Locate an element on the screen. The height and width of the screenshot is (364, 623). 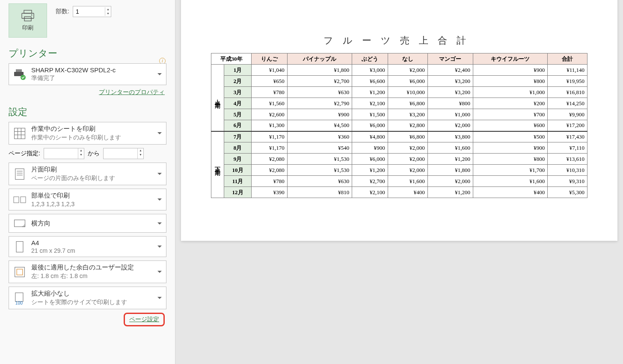
value-cell: ¥1,800 is located at coordinates (450, 170).